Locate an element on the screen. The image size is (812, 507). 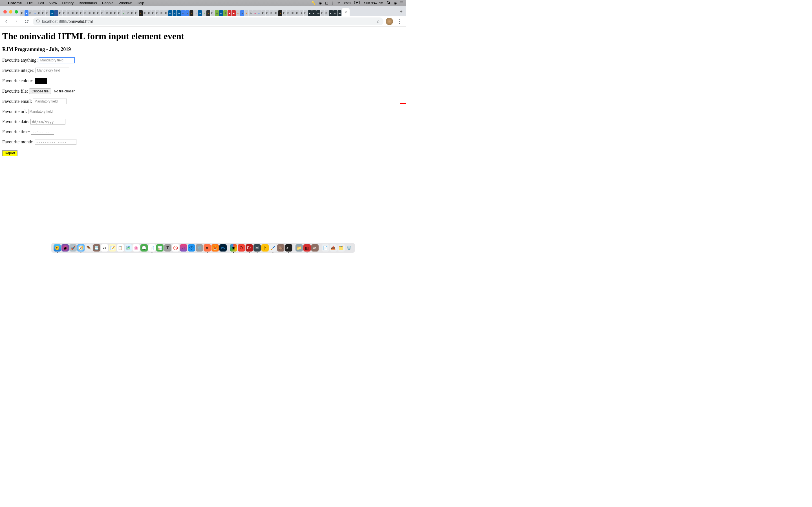
menu-edit: Edit is located at coordinates (41, 3).